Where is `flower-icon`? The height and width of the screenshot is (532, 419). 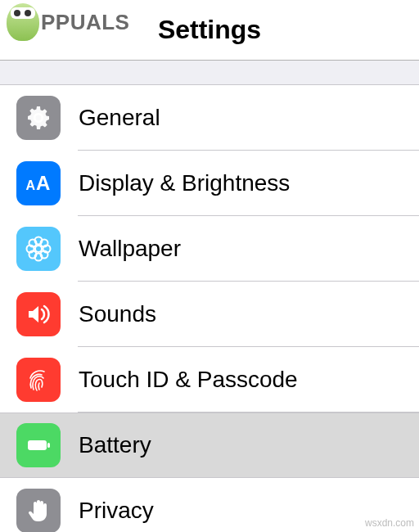 flower-icon is located at coordinates (38, 249).